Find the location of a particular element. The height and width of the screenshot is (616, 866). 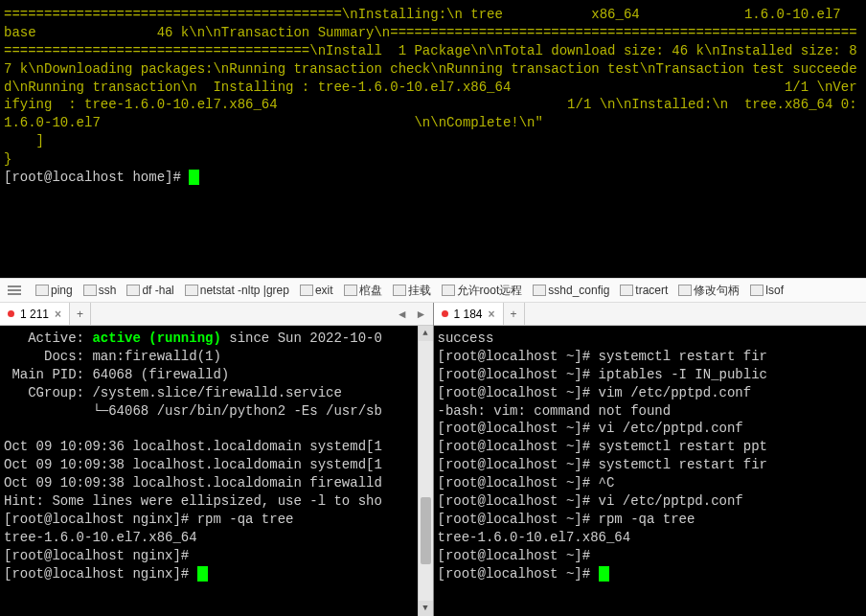

command-toolbar: ping ssh df -hal netstat -nltp |grep exi… is located at coordinates (433, 290).